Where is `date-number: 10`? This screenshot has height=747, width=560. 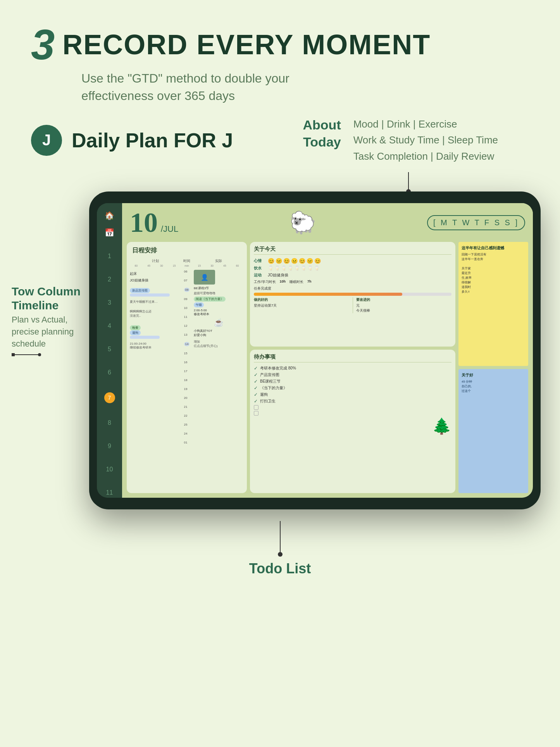
date-number: 10 is located at coordinates (144, 223).